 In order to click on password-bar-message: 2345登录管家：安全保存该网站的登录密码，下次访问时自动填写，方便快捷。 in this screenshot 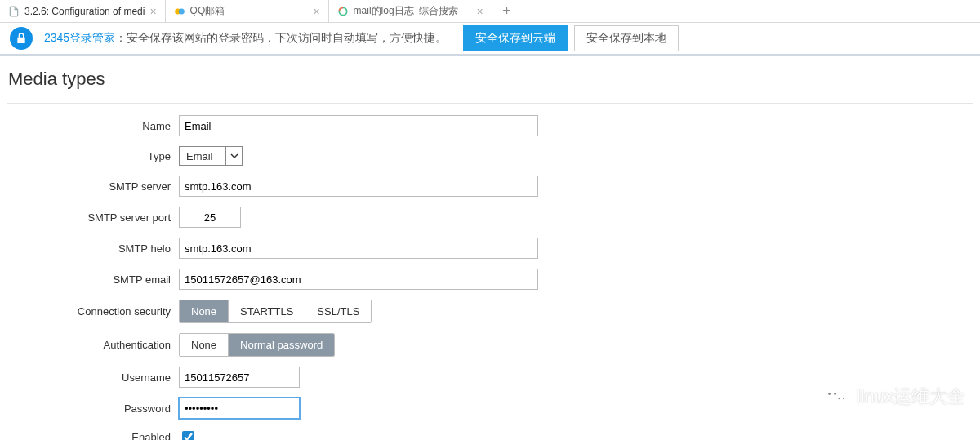, I will do `click(245, 38)`.